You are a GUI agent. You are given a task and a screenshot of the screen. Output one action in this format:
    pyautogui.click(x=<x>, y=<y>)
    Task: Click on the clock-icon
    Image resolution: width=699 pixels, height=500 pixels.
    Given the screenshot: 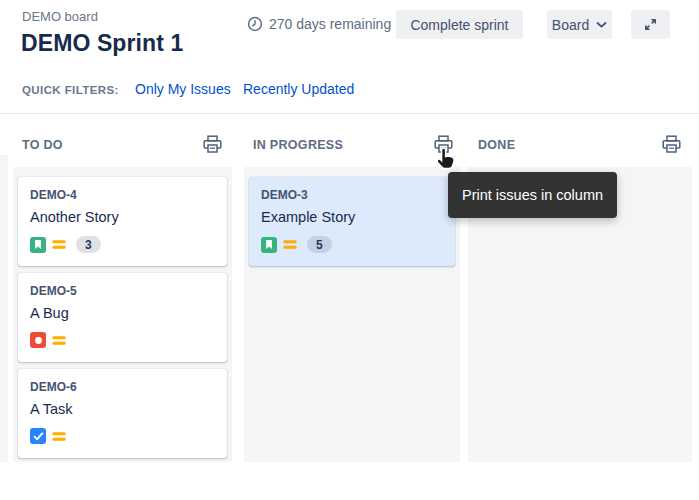 What is the action you would take?
    pyautogui.click(x=255, y=24)
    